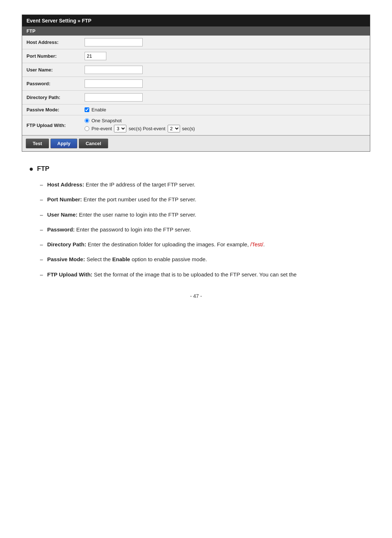 The image size is (392, 538). I want to click on doc-host-text: Enter the IP address of the target FTP s…, so click(140, 184).